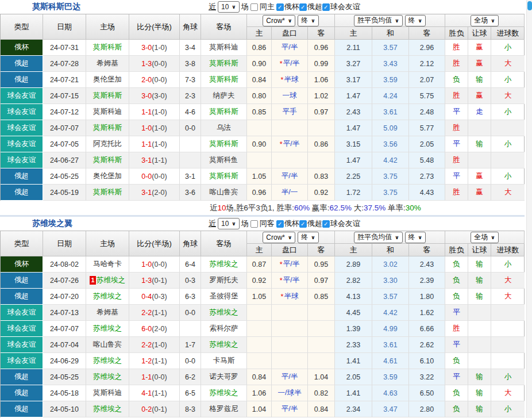 The height and width of the screenshot is (418, 532). I want to click on eu-draw-odds: 4.61, so click(391, 361).